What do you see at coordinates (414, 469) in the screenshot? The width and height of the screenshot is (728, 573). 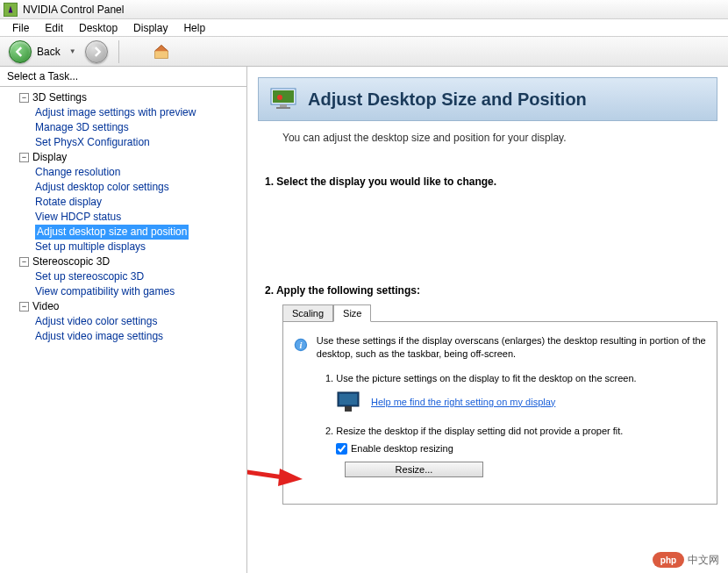 I see `resize-button: Resize...` at bounding box center [414, 469].